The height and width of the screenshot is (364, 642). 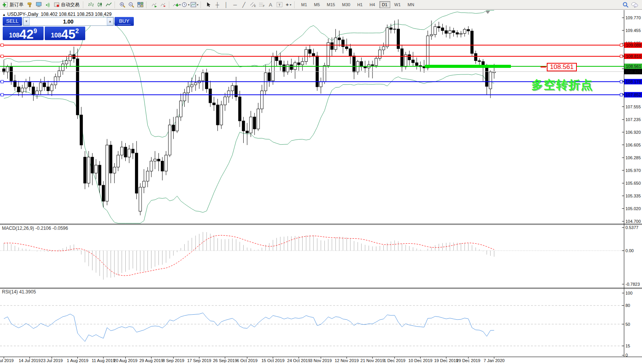 I want to click on price-tick-label: 105.650, so click(x=633, y=183).